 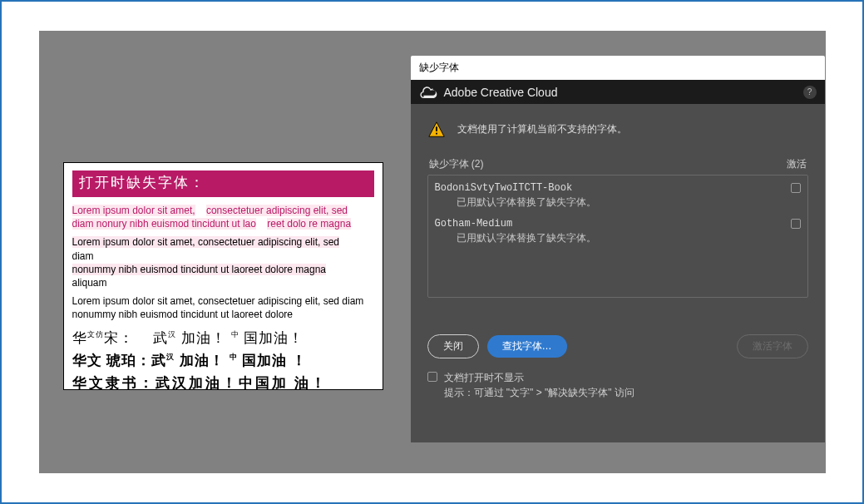 I want to click on doc-para-2: Lorem ipsum dolor sit amet, consectetuer…, so click(x=223, y=263).